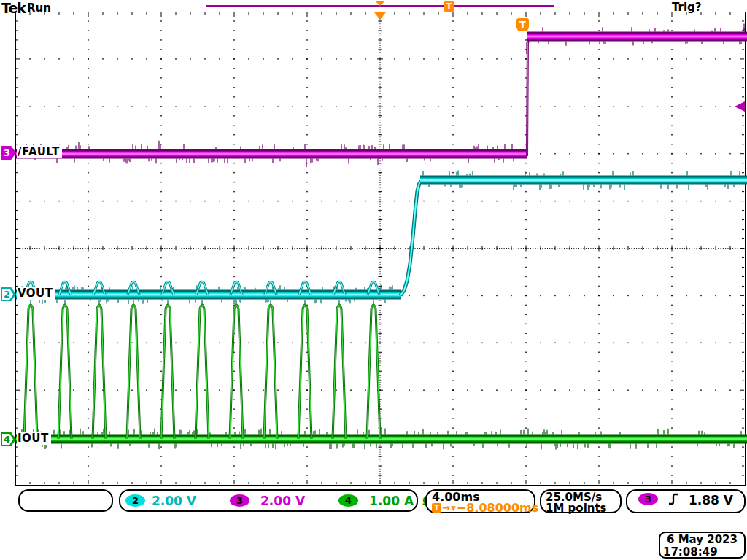  Describe the element at coordinates (36, 293) in the screenshot. I see `channel-2-label: VOUT` at that location.